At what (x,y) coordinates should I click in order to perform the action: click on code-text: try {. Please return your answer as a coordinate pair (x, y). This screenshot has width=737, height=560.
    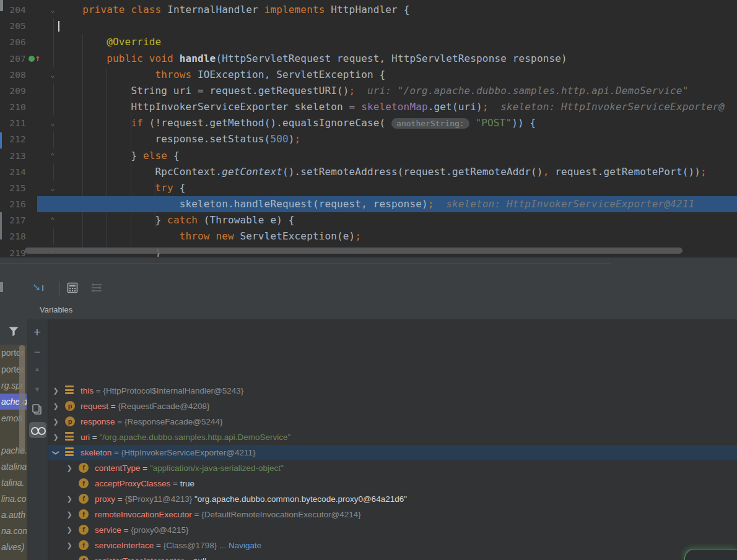
    Looking at the image, I should click on (398, 188).